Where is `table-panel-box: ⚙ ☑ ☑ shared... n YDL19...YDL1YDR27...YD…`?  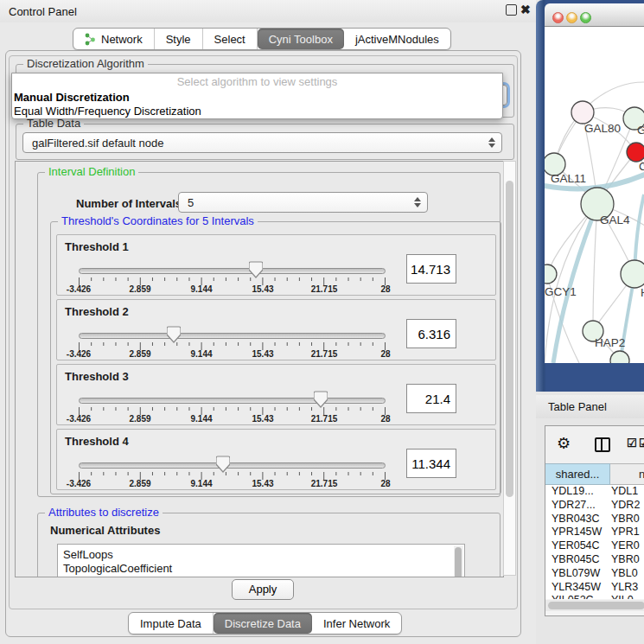 table-panel-box: ⚙ ☑ ☑ shared... n YDL19...YDL1YDR27...YD… is located at coordinates (595, 520).